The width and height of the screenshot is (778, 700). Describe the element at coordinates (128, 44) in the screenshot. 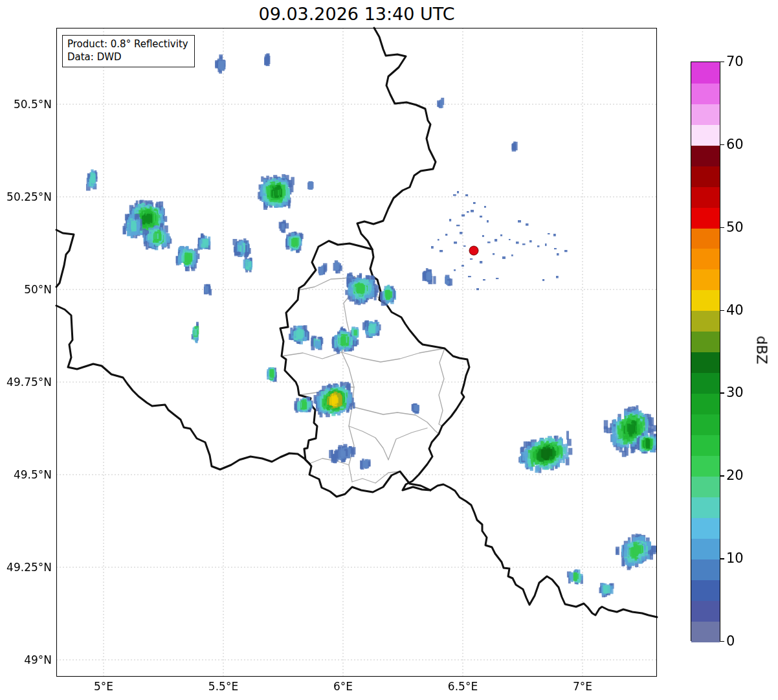

I see `product-line: Product: 0.8° Reflectivity` at that location.